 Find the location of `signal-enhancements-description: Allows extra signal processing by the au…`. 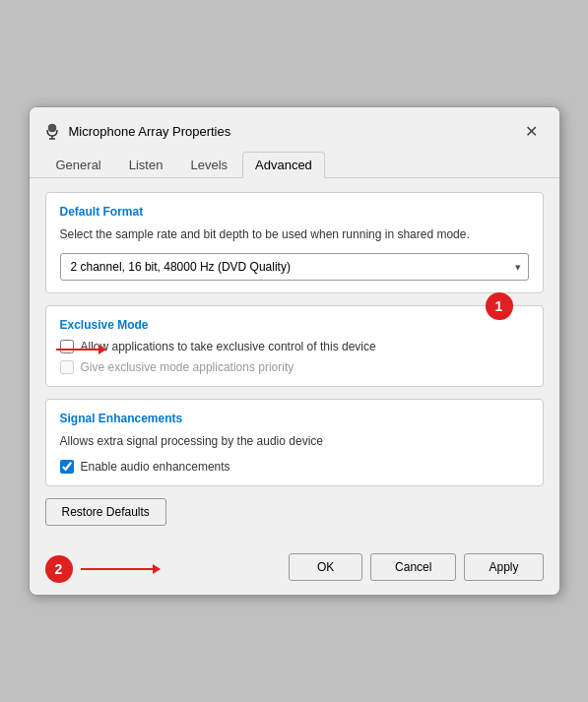

signal-enhancements-description: Allows extra signal processing by the au… is located at coordinates (294, 441).